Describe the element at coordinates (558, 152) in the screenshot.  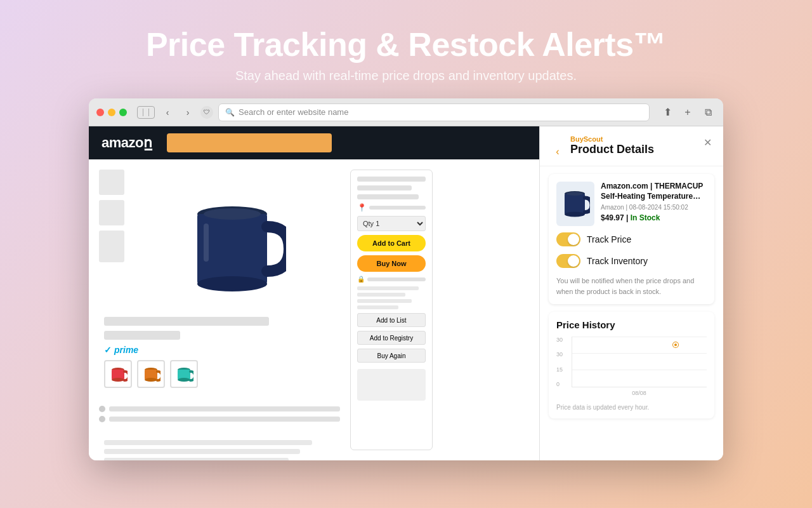
I see `buyscout-back-button: ‹` at that location.